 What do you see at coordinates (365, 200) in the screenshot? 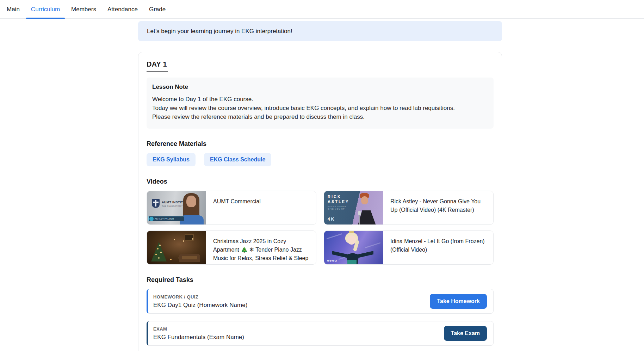
I see `singer-face` at bounding box center [365, 200].